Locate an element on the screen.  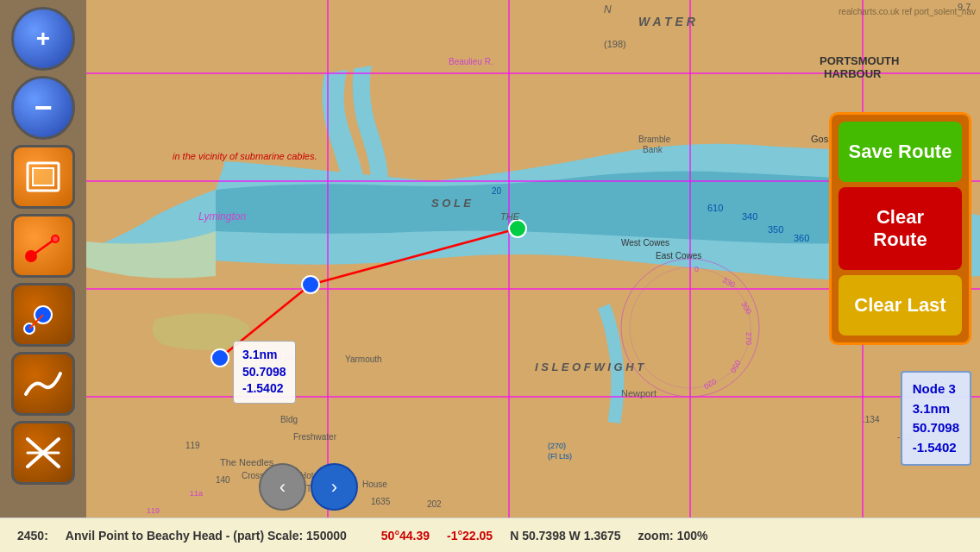
svg-text: Yarmouth is located at coordinates (364, 359).